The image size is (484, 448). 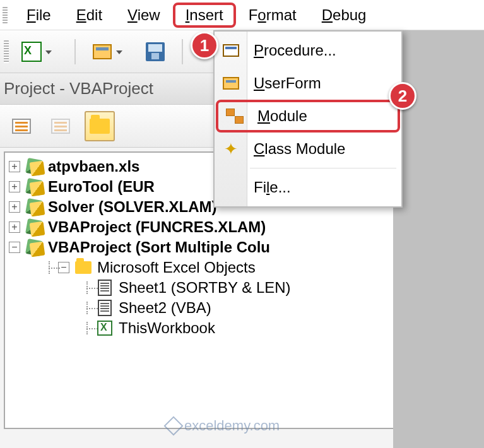 What do you see at coordinates (204, 15) in the screenshot?
I see `menu-insert: Insert` at bounding box center [204, 15].